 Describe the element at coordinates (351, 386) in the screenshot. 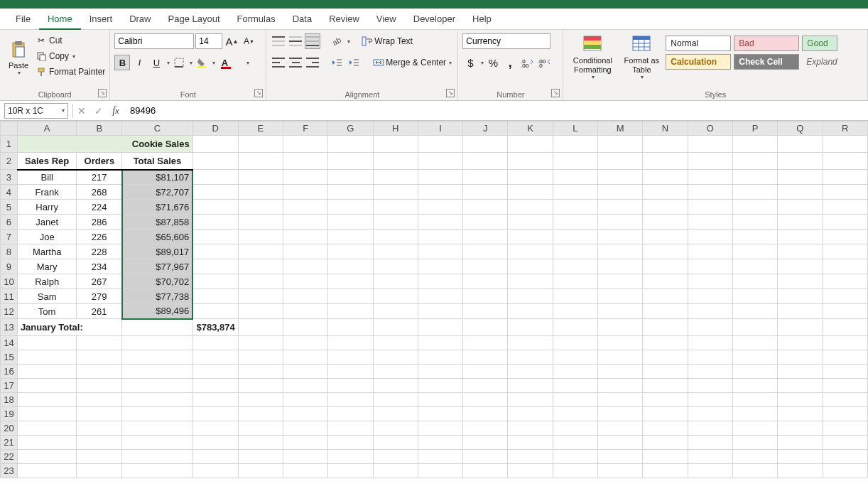

I see `cell-G17` at that location.